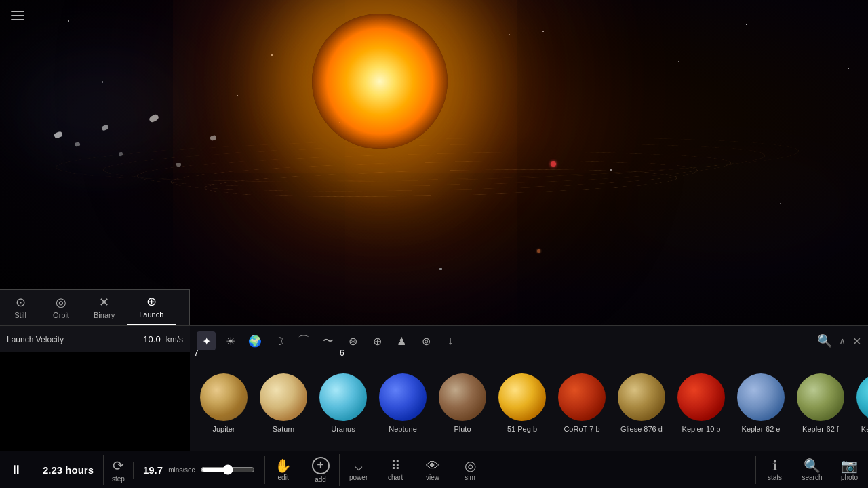 The image size is (868, 488). What do you see at coordinates (20, 302) in the screenshot?
I see `still-icon: ⊙` at bounding box center [20, 302].